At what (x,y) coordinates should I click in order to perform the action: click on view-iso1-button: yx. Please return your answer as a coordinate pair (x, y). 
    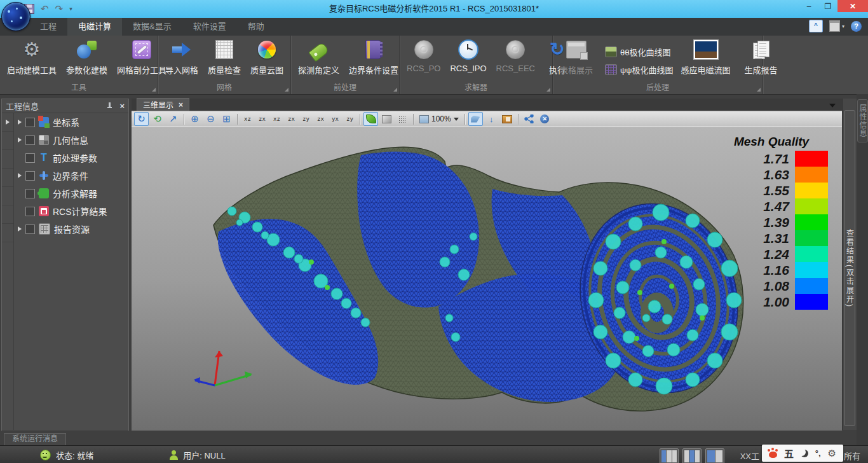
    Looking at the image, I should click on (336, 119).